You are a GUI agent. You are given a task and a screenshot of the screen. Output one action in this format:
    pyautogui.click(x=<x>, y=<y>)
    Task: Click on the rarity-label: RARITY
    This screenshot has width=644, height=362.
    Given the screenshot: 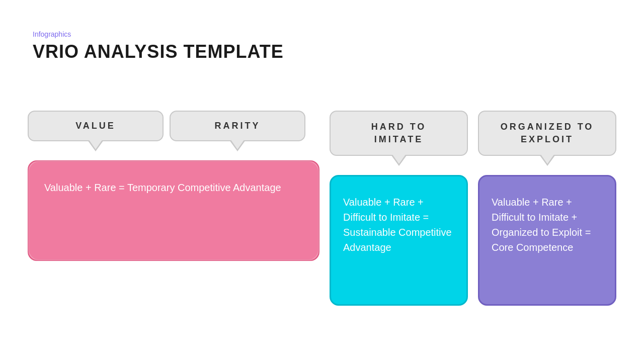 What is the action you would take?
    pyautogui.click(x=237, y=126)
    